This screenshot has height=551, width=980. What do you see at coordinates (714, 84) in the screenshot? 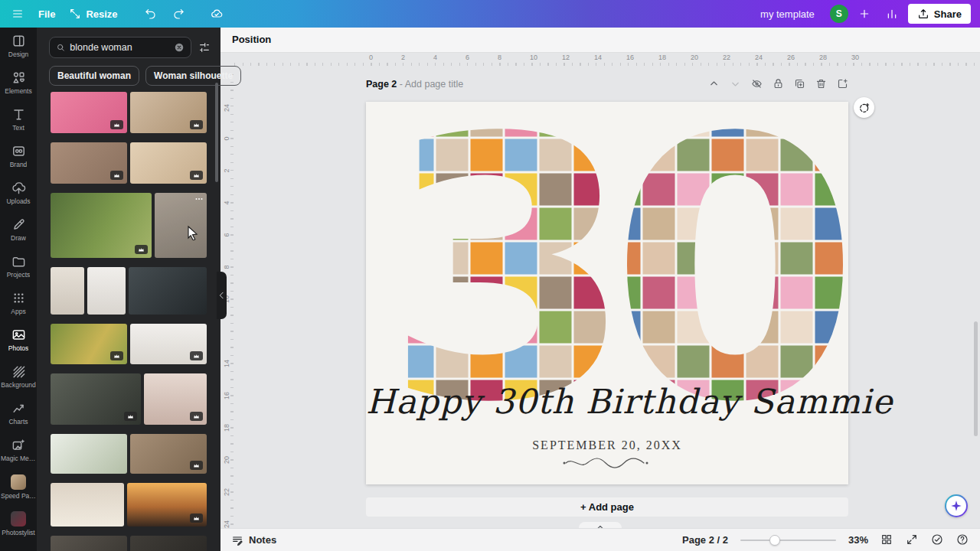
I see `chevron-up-icon` at bounding box center [714, 84].